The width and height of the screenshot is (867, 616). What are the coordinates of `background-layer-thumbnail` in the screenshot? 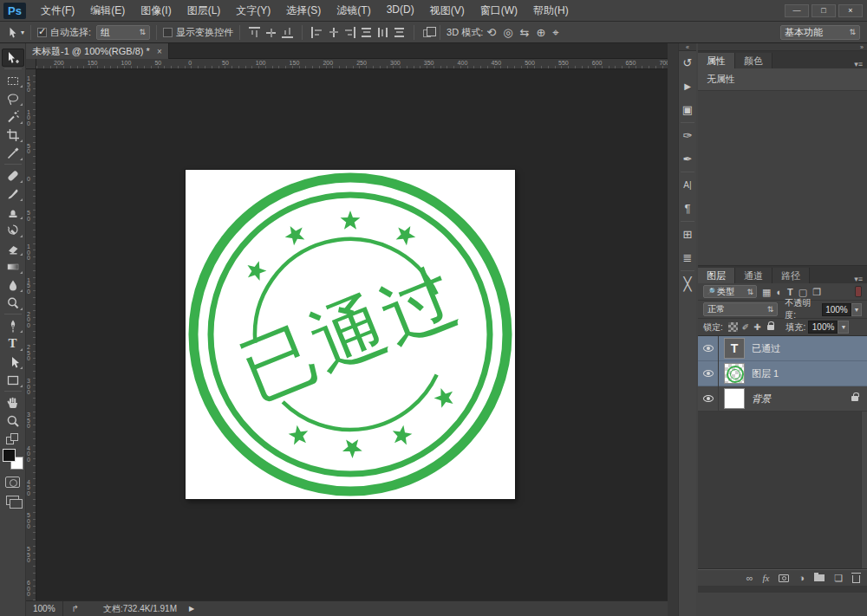 It's located at (734, 399).